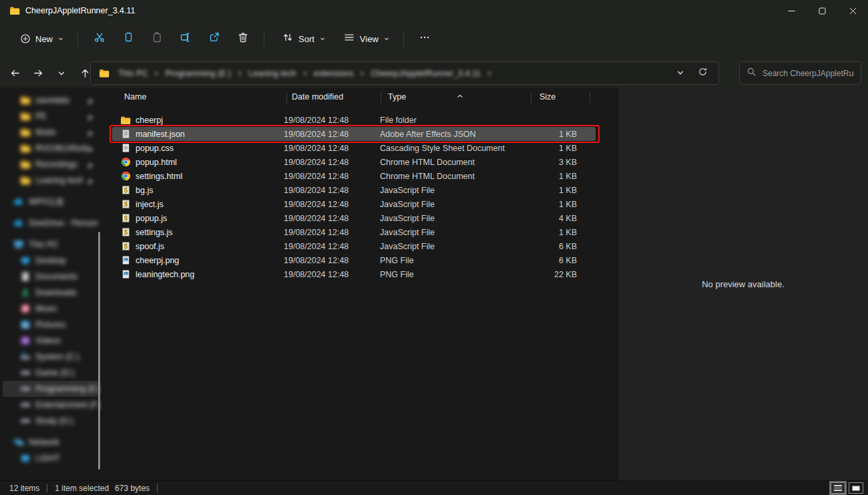 The height and width of the screenshot is (495, 868). Describe the element at coordinates (51, 164) in the screenshot. I see `sidebar-item-recordings: Recordings` at that location.